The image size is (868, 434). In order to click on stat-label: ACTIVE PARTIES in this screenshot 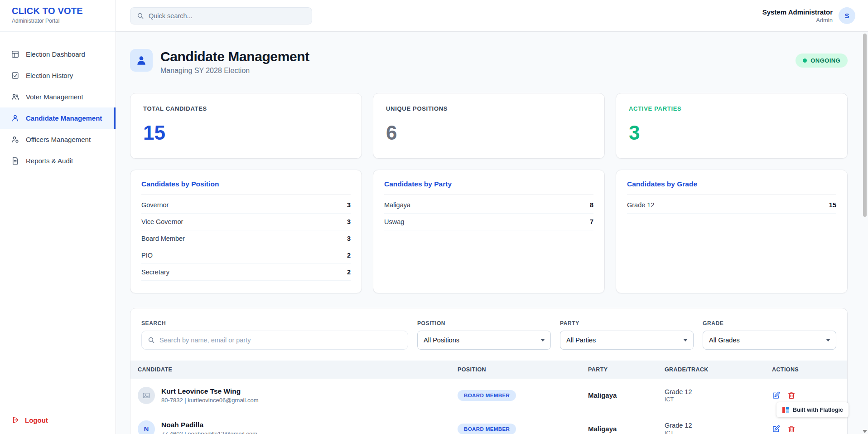, I will do `click(732, 109)`.